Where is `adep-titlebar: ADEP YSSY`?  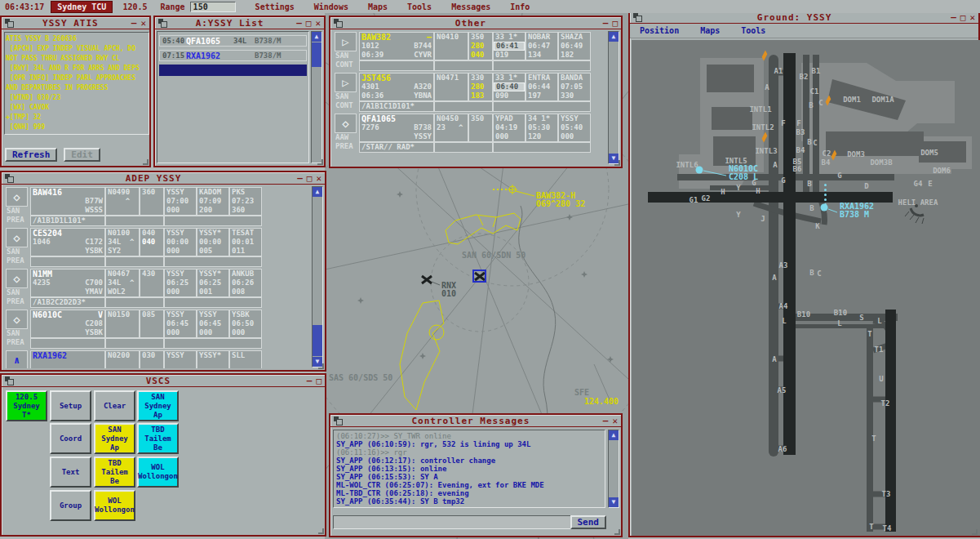 adep-titlebar: ADEP YSSY is located at coordinates (163, 178).